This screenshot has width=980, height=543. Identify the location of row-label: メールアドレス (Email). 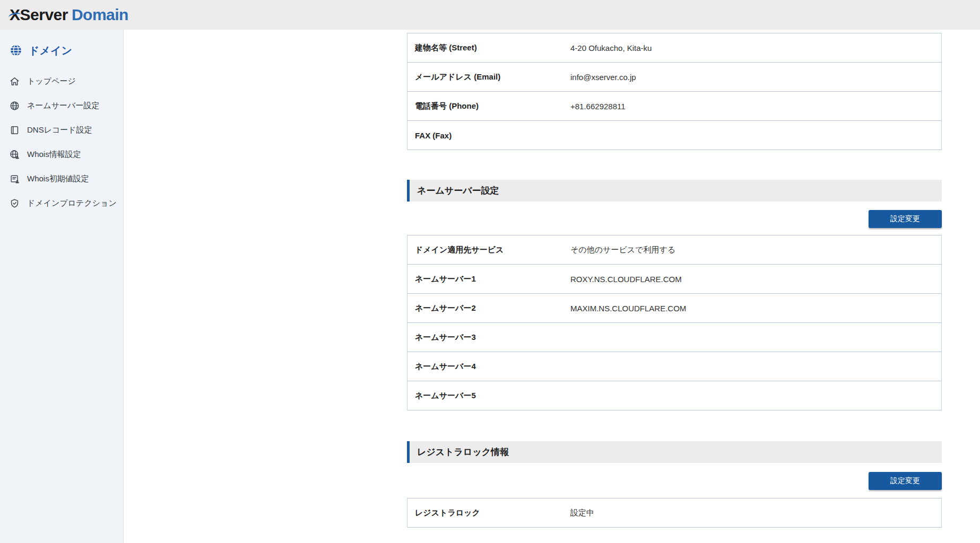
(489, 77).